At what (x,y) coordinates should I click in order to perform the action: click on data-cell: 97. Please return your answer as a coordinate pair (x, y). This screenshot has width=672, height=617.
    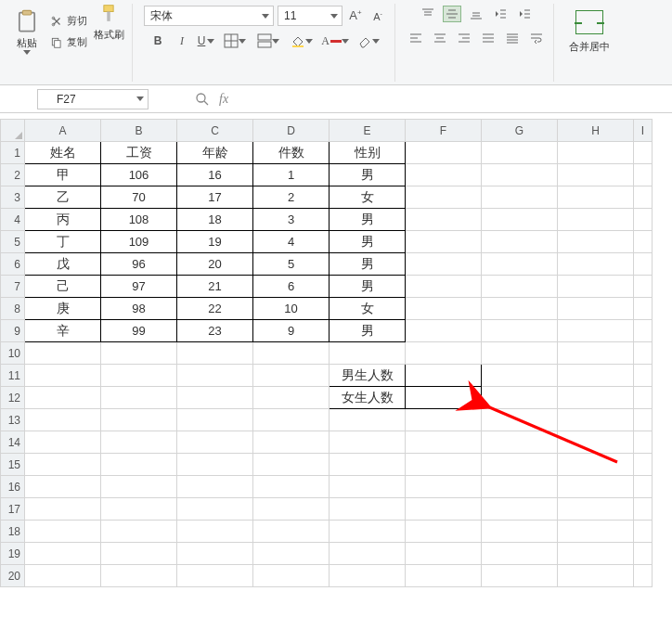
    Looking at the image, I should click on (139, 287).